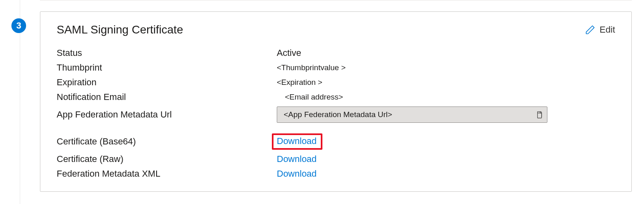  Describe the element at coordinates (120, 30) in the screenshot. I see `card-title: SAML Signing Certificate` at that location.